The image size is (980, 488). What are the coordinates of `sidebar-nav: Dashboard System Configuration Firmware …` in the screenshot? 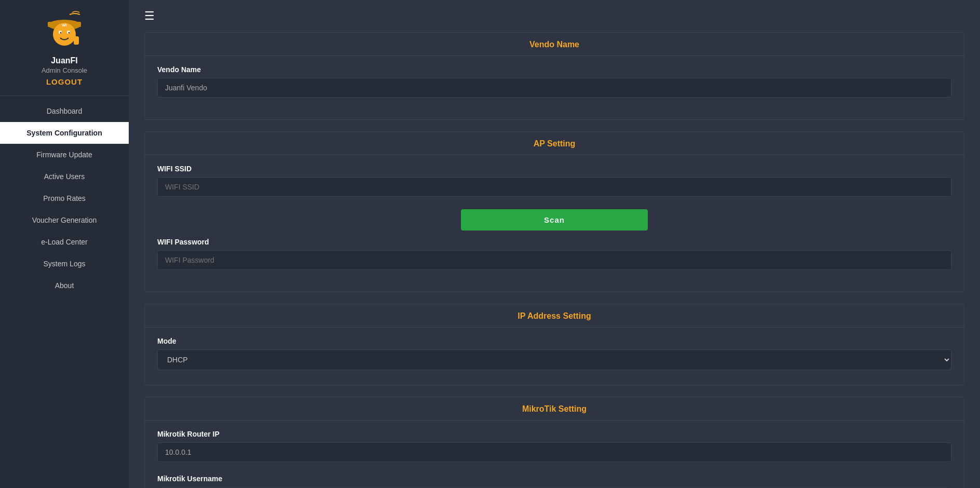 It's located at (64, 198).